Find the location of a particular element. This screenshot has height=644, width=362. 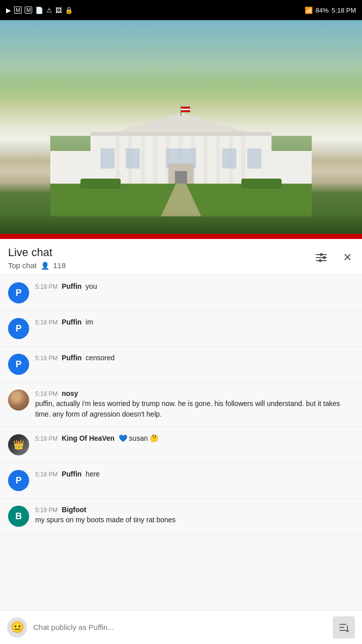

send-button is located at coordinates (344, 627).